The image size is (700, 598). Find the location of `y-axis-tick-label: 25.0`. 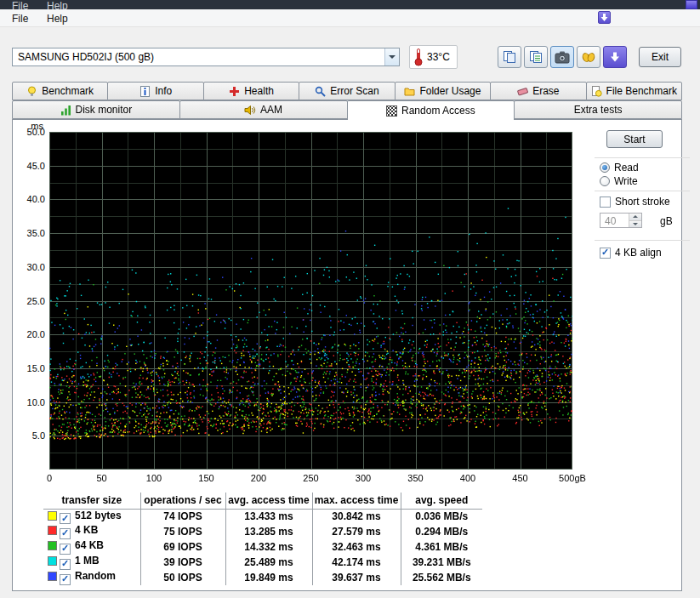

y-axis-tick-label: 25.0 is located at coordinates (29, 301).